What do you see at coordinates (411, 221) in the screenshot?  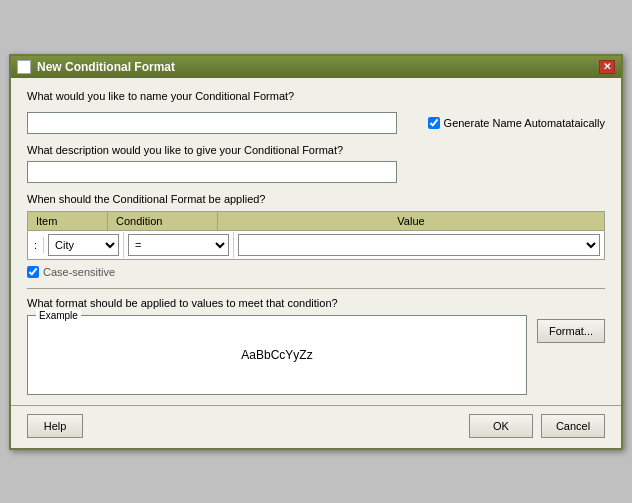 I see `header-value: Value` at bounding box center [411, 221].